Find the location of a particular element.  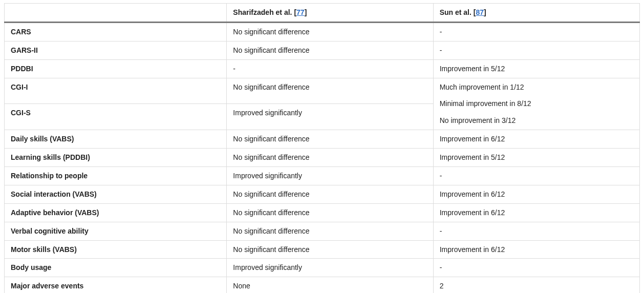

row-label: CGI-S is located at coordinates (116, 117).